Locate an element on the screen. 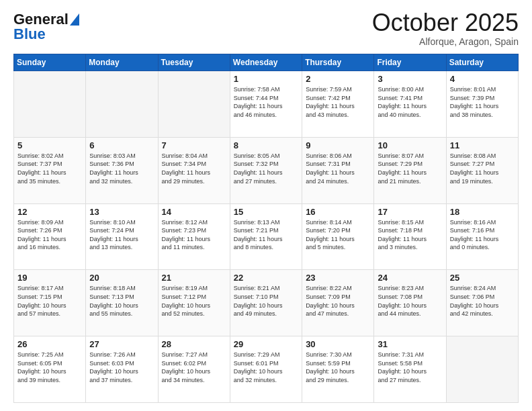  day-number: 14 is located at coordinates (194, 212).